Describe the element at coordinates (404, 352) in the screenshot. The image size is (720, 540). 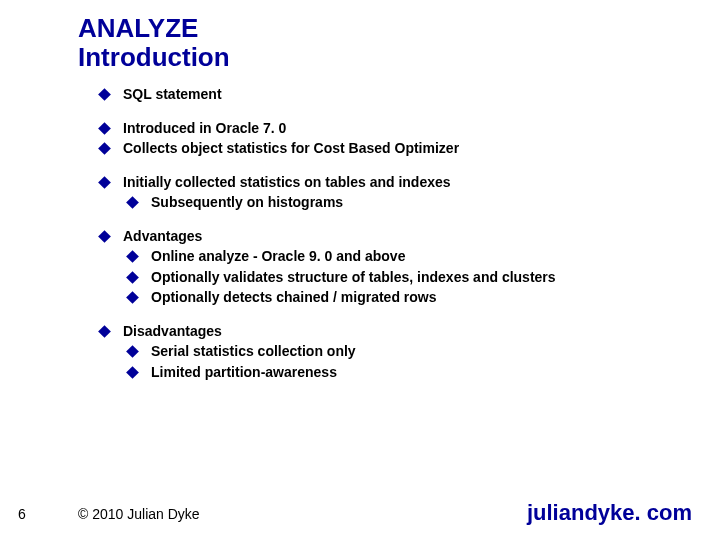
I see `sub-list-item: Serial statistics collection only` at that location.